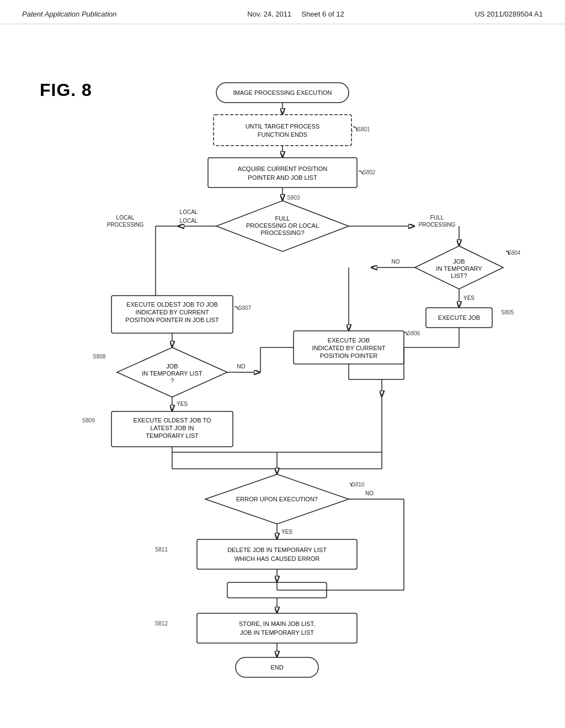  Describe the element at coordinates (126, 217) in the screenshot. I see `s803-local-text1: LOCAL` at that location.